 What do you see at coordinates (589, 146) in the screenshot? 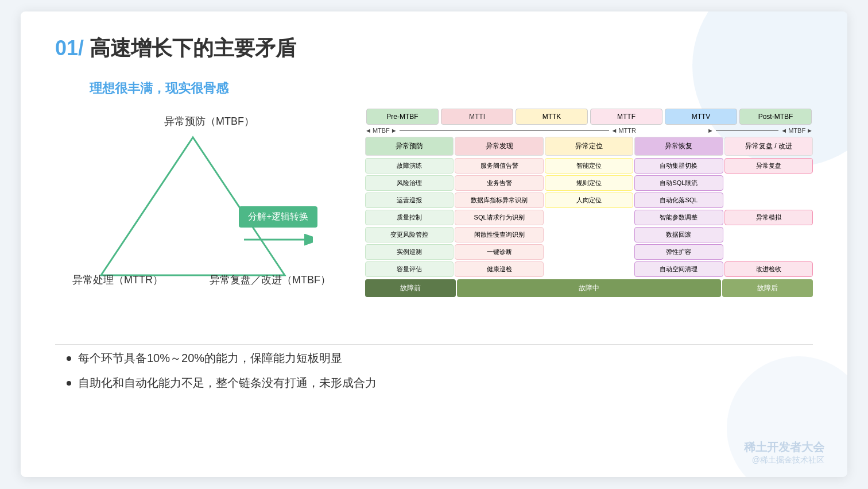
I see `phase-label-locate: 异常定位` at bounding box center [589, 146].